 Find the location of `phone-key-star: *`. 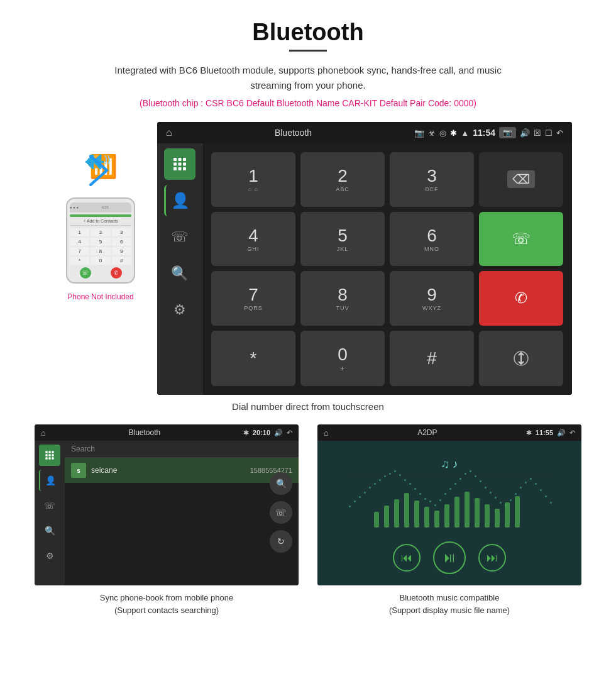

phone-key-star: * is located at coordinates (79, 260).